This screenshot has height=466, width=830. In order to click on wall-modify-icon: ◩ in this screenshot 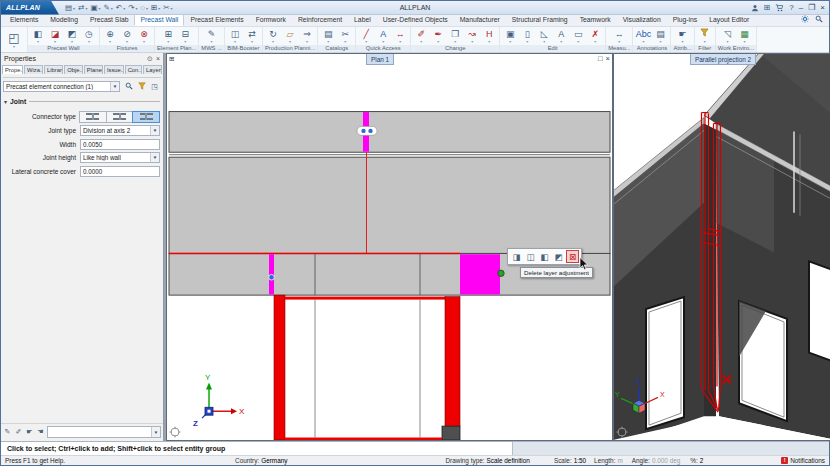, I will do `click(72, 36)`.